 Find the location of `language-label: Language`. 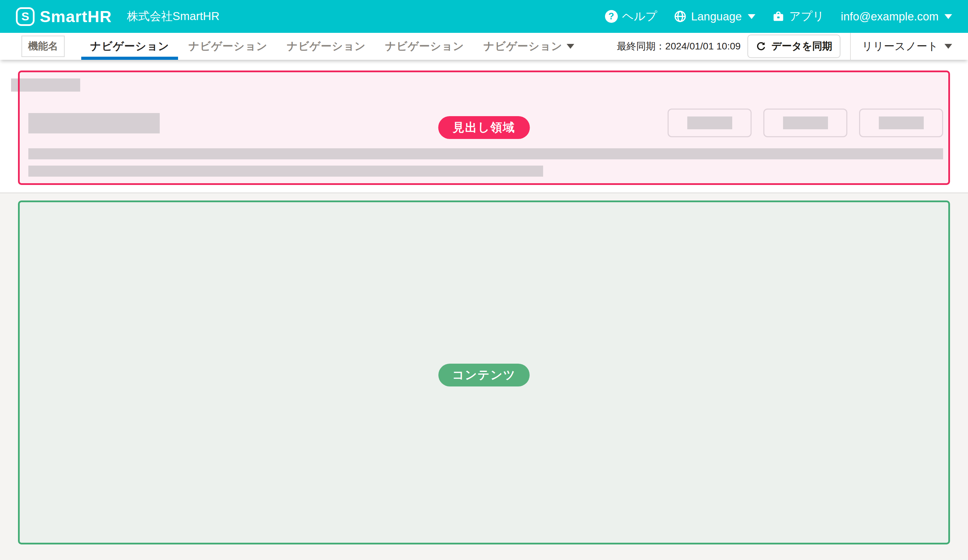

language-label: Language is located at coordinates (716, 17).